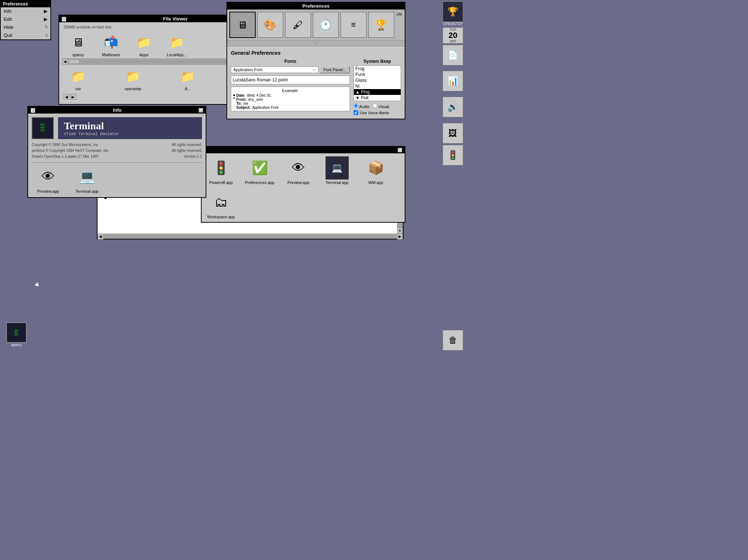 The image size is (748, 560). Describe the element at coordinates (78, 45) in the screenshot. I see `file-icon-sparcy: 🖥 sparcy` at that location.